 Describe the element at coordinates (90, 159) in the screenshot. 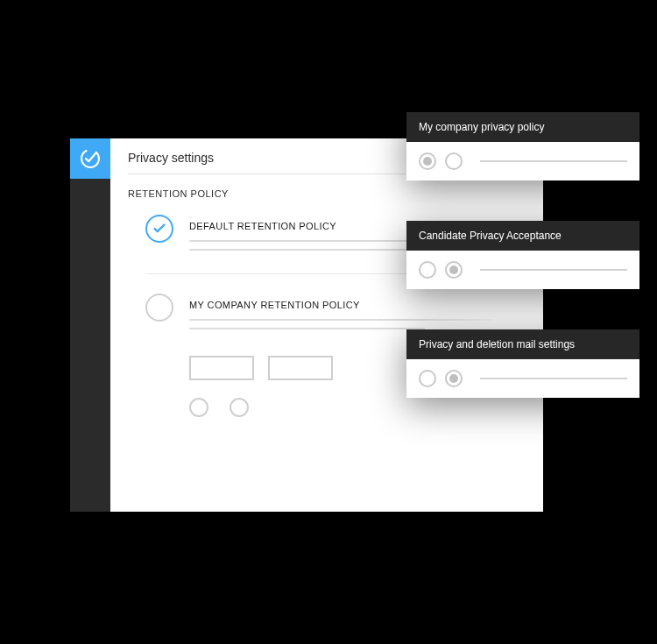

I see `checkmark-circle-icon` at that location.